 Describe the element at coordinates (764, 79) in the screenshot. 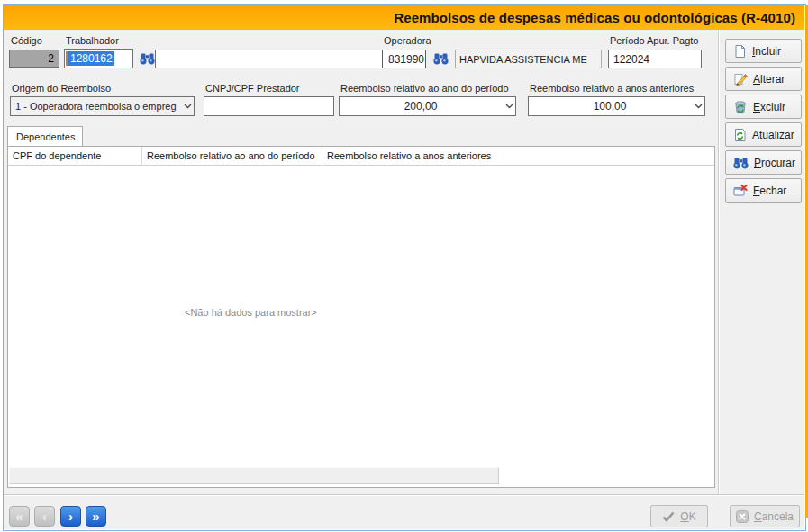

I see `alterar-button: Alterar` at that location.